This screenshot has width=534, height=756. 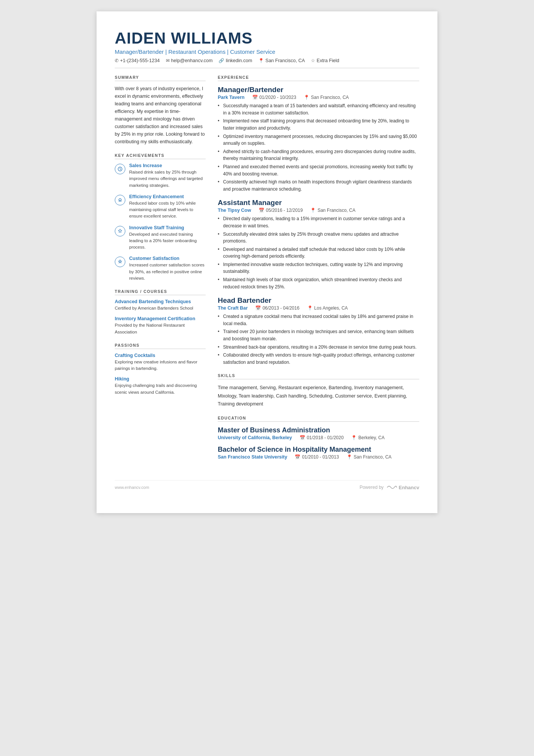 What do you see at coordinates (319, 109) in the screenshot?
I see `bullet-item: Successfully managed a team of 15 barten…` at bounding box center [319, 109].